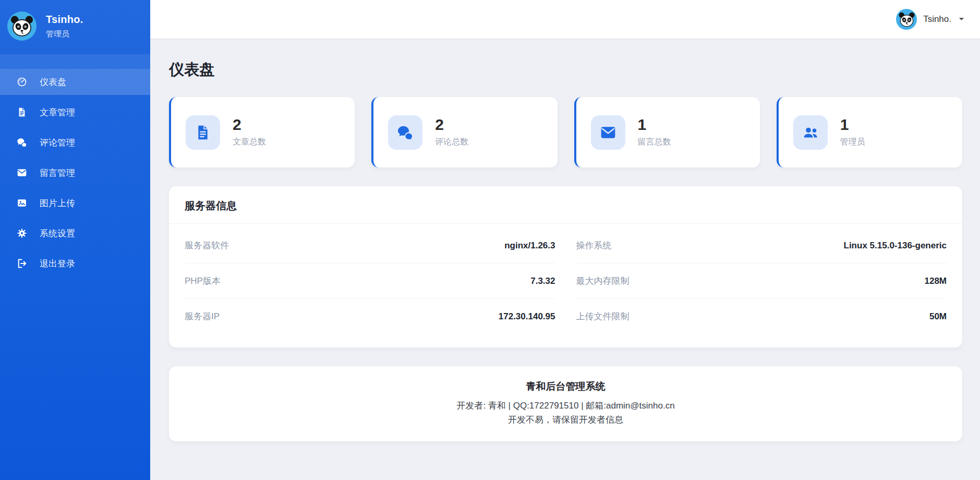  I want to click on sidebar-item-comments: 评论管理, so click(75, 142).